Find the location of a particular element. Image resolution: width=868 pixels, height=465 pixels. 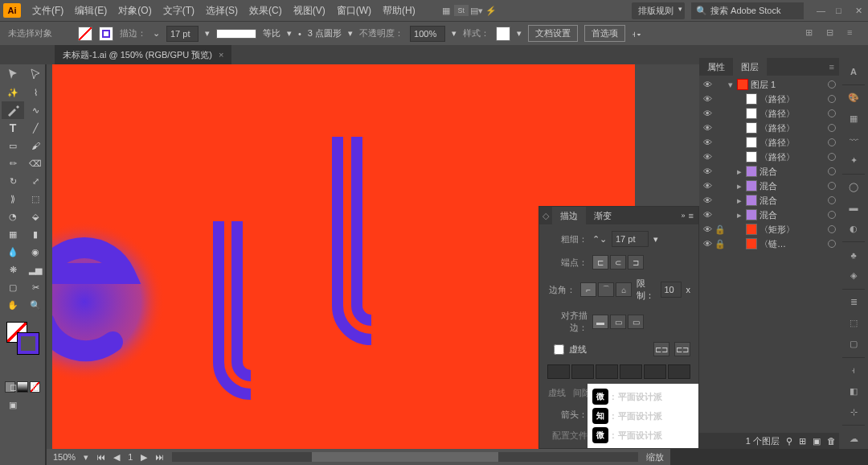

dock-graphic-styles-icon: ◈ is located at coordinates (854, 276).